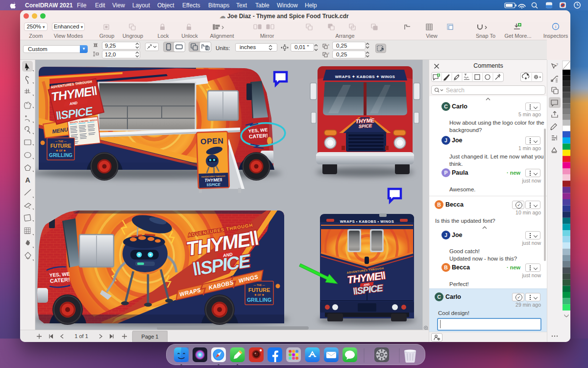  Describe the element at coordinates (214, 184) in the screenshot. I see `svg-text: ‖SPICE` at that location.